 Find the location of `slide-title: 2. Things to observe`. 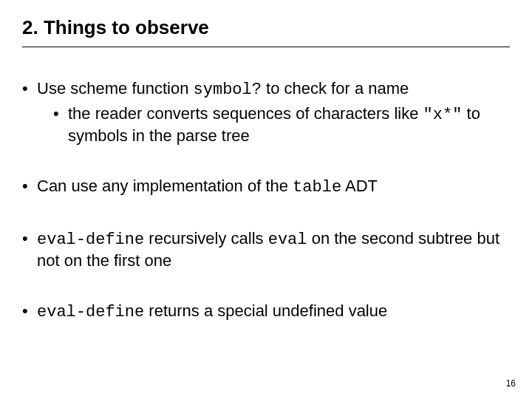

slide-title: 2. Things to observe is located at coordinates (266, 28).